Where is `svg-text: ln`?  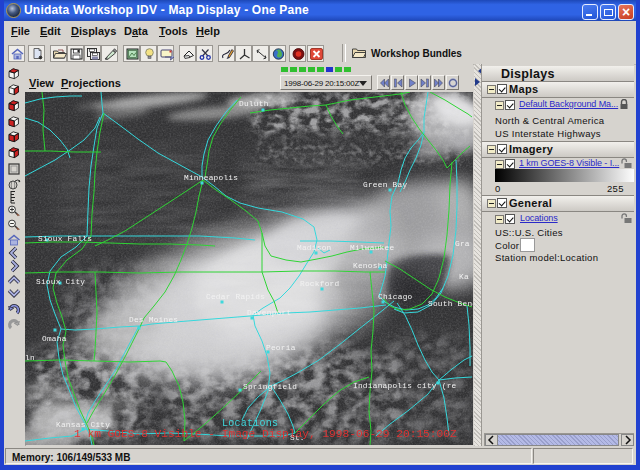
svg-text: ln is located at coordinates (30, 358).